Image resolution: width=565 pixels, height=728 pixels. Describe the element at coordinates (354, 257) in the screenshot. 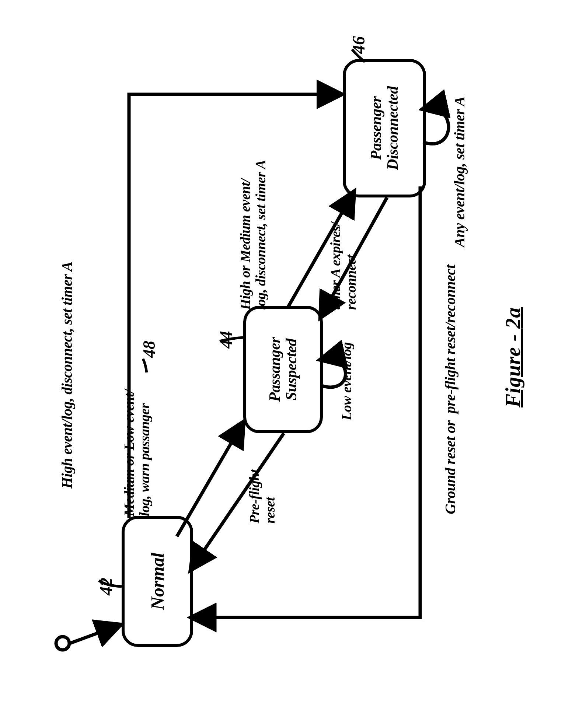

I see `edge-disconnected-to-suspected` at that location.